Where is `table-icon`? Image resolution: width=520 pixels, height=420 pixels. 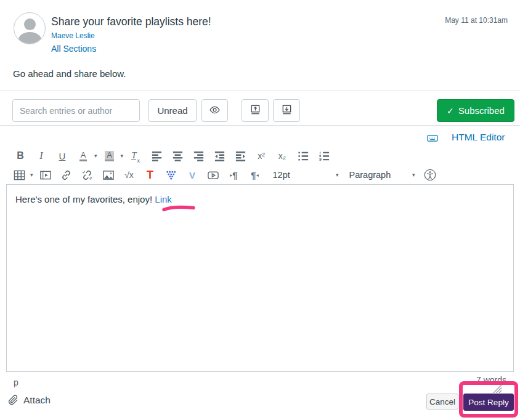 table-icon is located at coordinates (20, 175).